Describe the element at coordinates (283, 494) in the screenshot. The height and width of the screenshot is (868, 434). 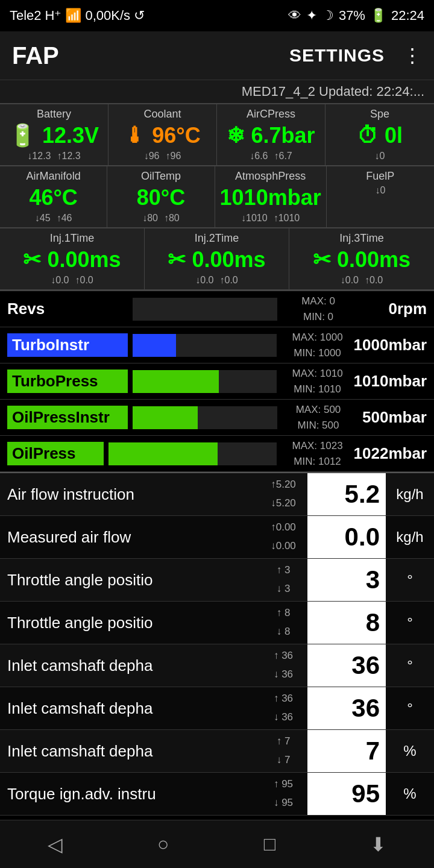
I see `air-flow-instruction-arrows: ↑5.20 ↓5.20` at that location.